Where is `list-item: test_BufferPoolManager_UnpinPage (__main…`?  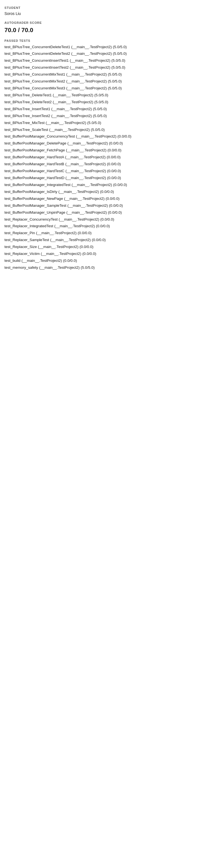 list-item: test_BufferPoolManager_UnpinPage (__main… is located at coordinates (102, 213).